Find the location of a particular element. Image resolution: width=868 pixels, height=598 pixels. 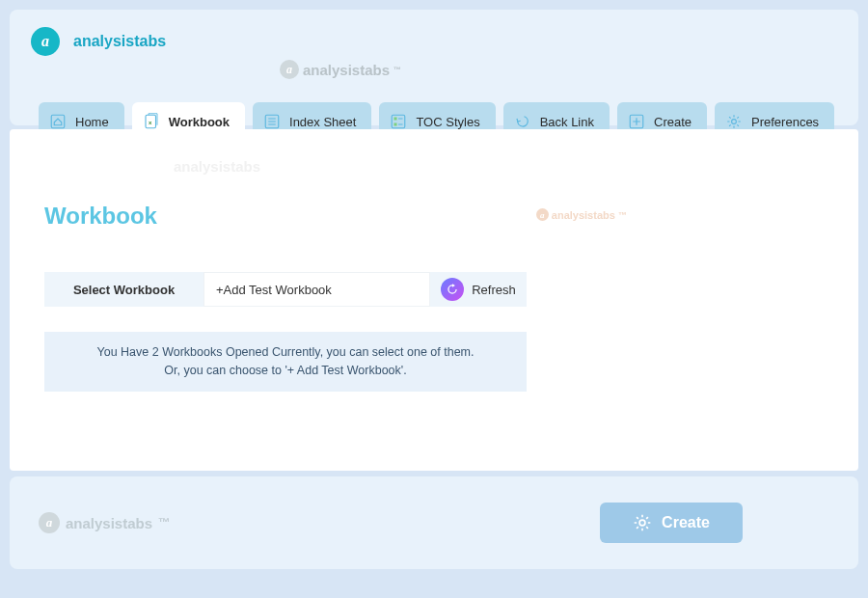

select-workbook-label: Select Workbook is located at coordinates (123, 289).